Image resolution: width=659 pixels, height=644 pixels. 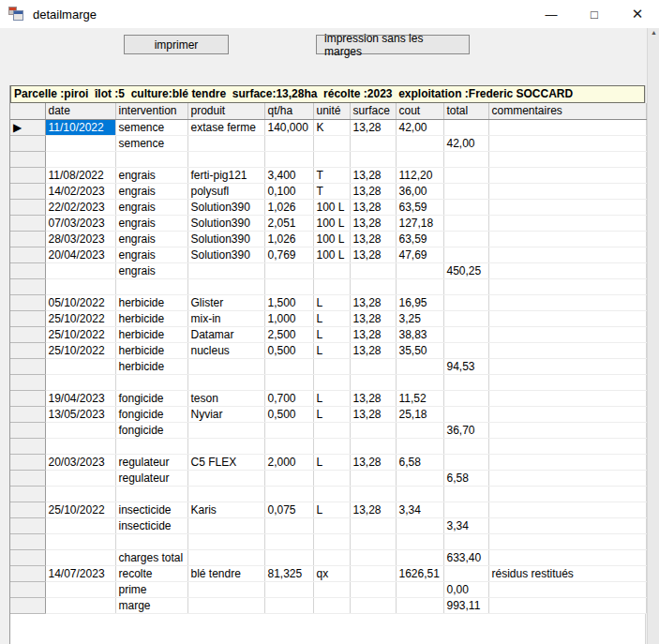 What do you see at coordinates (226, 574) in the screenshot?
I see `cell: blé tendre` at bounding box center [226, 574].